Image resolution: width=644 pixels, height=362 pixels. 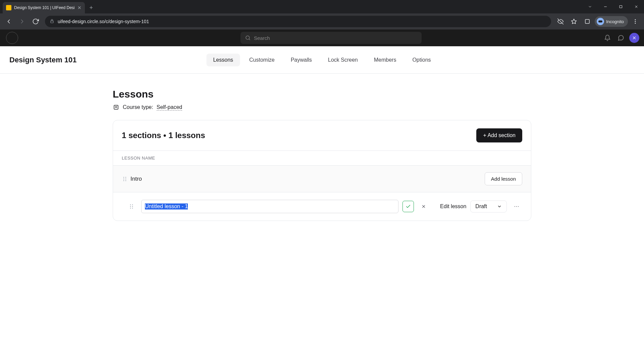 I want to click on workspace-avatar, so click(x=12, y=38).